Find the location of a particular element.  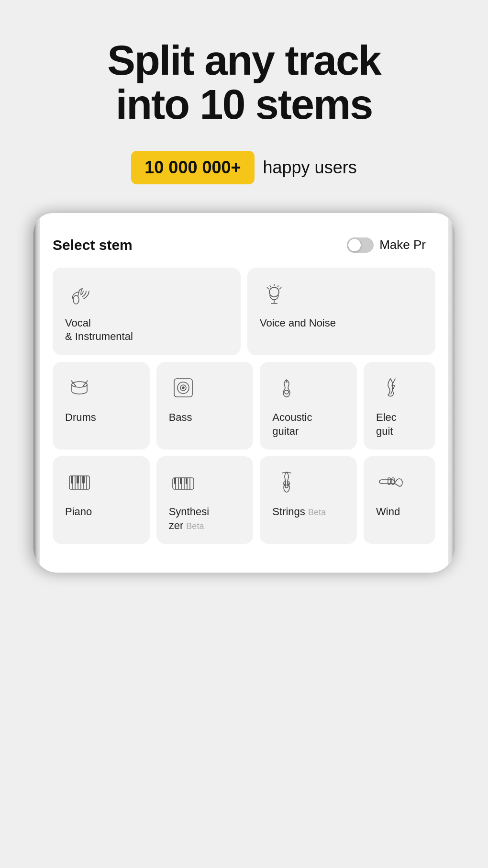

section-header: Select stem Make Pr is located at coordinates (244, 245).